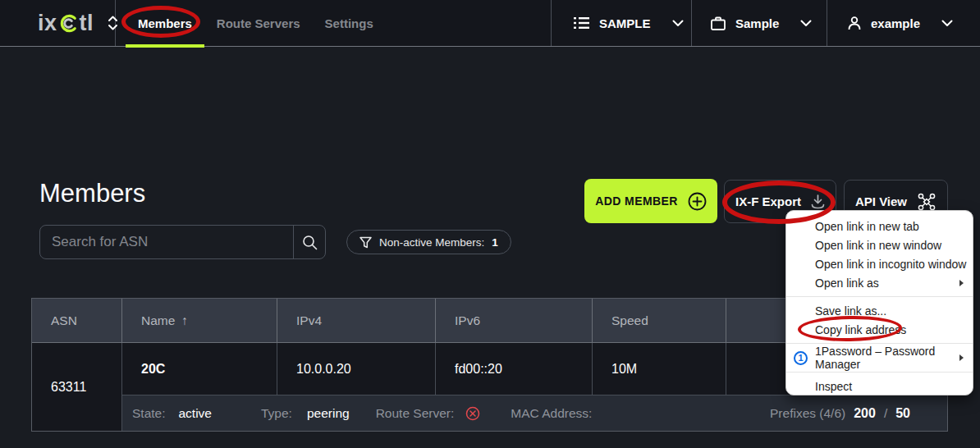  Describe the element at coordinates (195, 414) in the screenshot. I see `state-value: active` at that location.